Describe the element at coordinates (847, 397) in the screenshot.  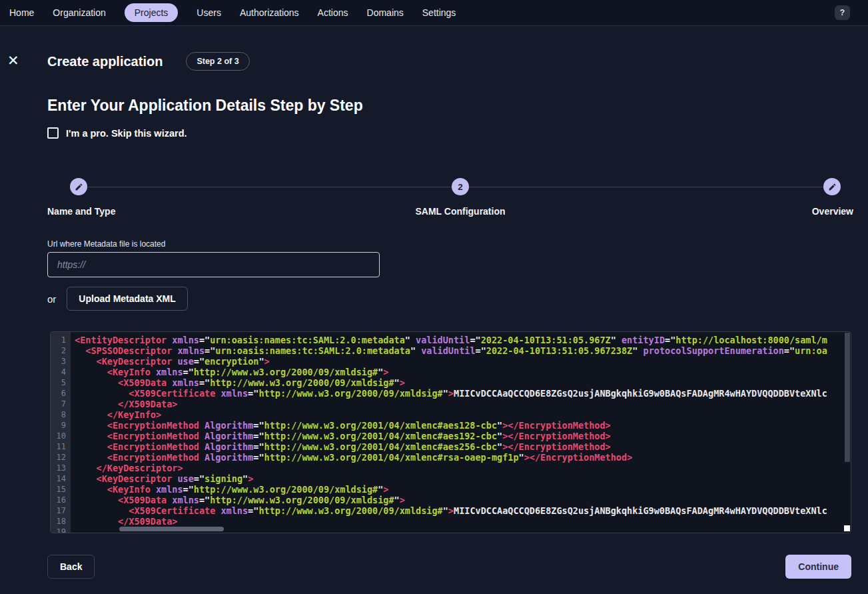
I see `editor-vertical-scrollbar` at that location.